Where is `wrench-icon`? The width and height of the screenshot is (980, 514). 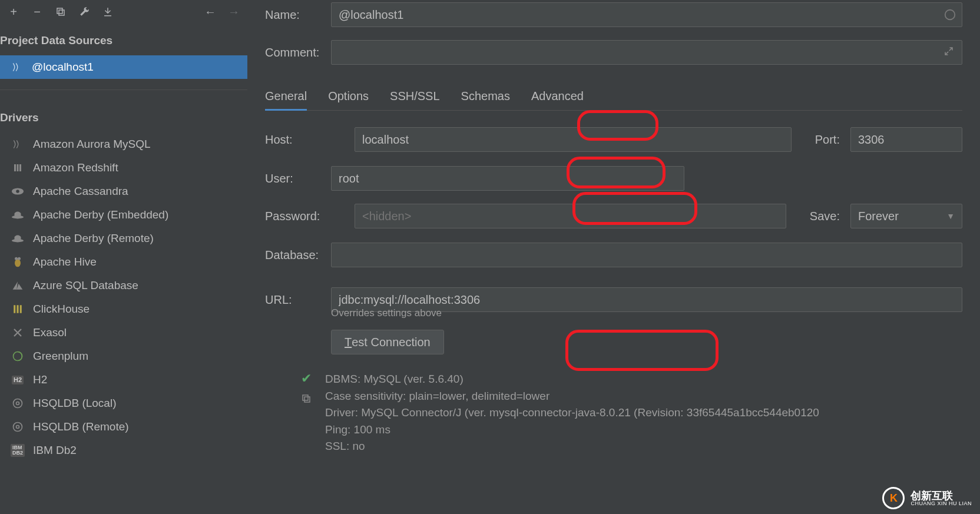 wrench-icon is located at coordinates (84, 12).